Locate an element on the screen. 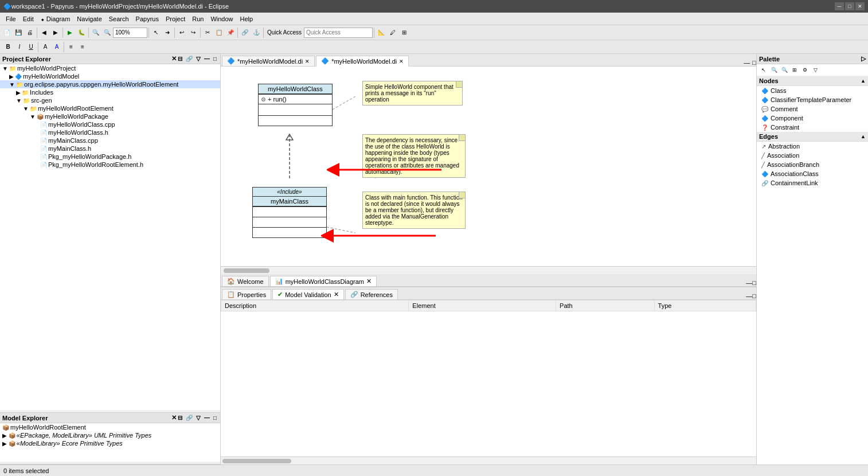 This screenshot has height=476, width=868. uml-class-mainclass: «Include» myMainClass is located at coordinates (290, 212).